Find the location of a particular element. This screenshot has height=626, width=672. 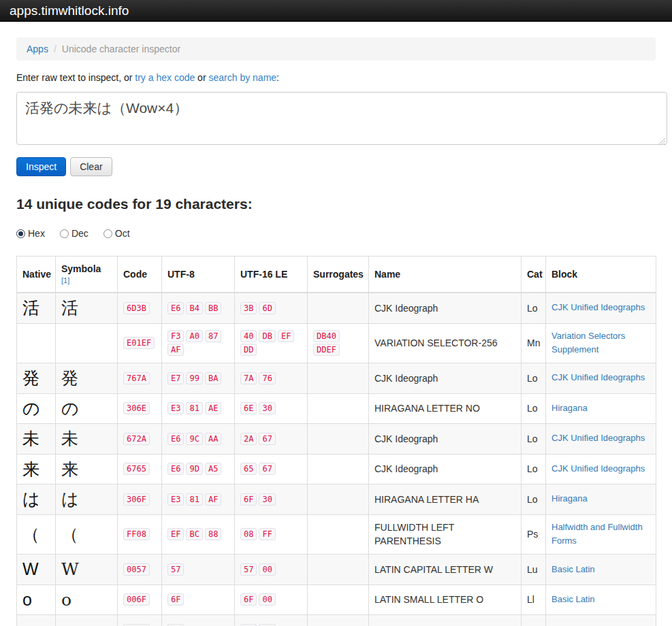

radio-oct: Oct is located at coordinates (117, 233).